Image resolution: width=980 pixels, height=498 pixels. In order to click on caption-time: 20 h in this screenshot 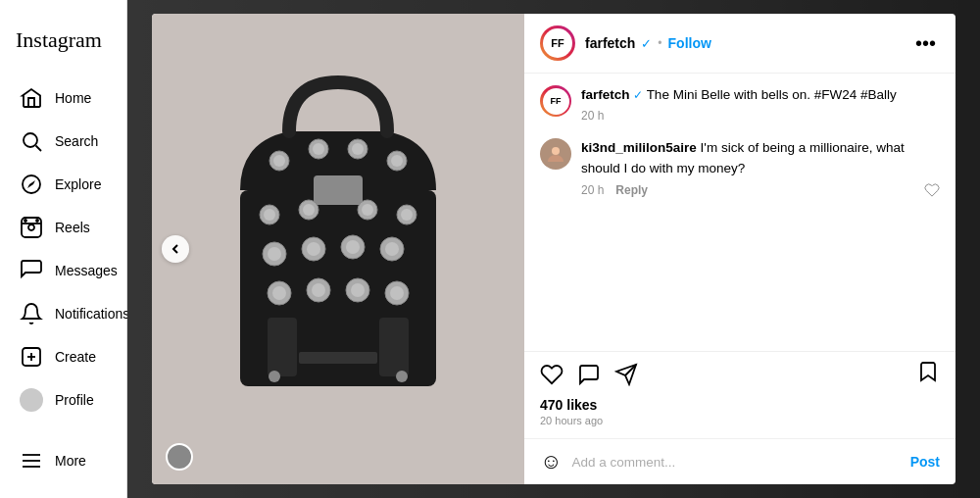, I will do `click(592, 116)`.